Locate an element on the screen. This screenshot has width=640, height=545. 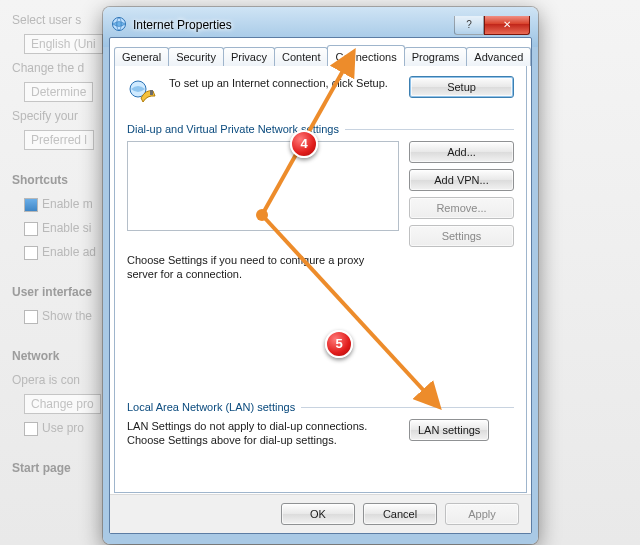
connect-icon is located at coordinates (143, 94).